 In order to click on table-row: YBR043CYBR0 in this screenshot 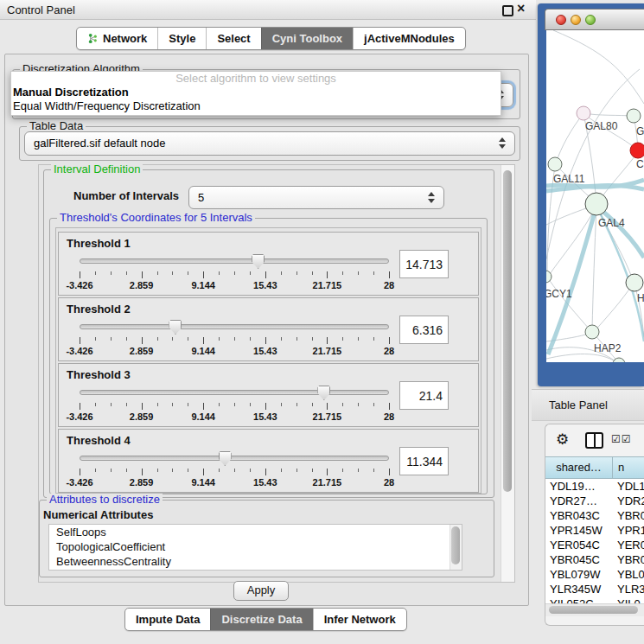, I will do `click(595, 515)`.